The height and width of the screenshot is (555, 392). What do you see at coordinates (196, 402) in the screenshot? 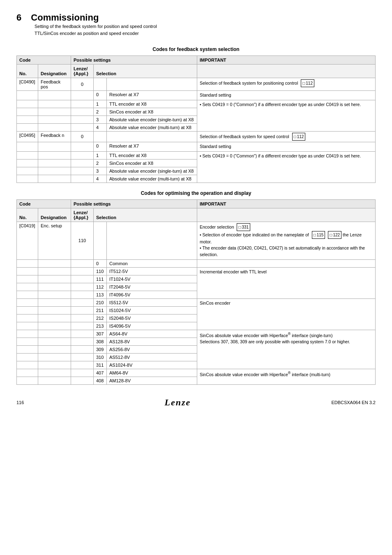
I see `page-footer: 116 Lenze EDBCSXA064 EN 3.2` at bounding box center [196, 402].